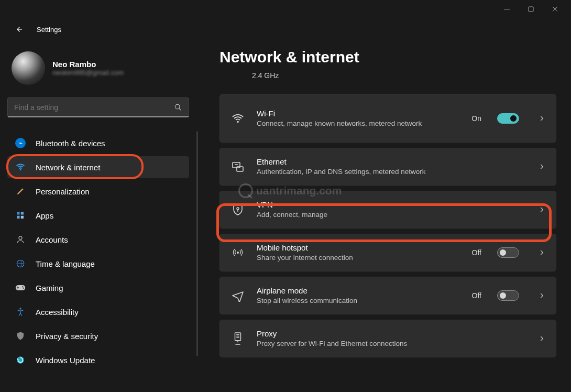 The width and height of the screenshot is (571, 392). Describe the element at coordinates (68, 168) in the screenshot. I see `nav-item-label: Network & internet` at that location.